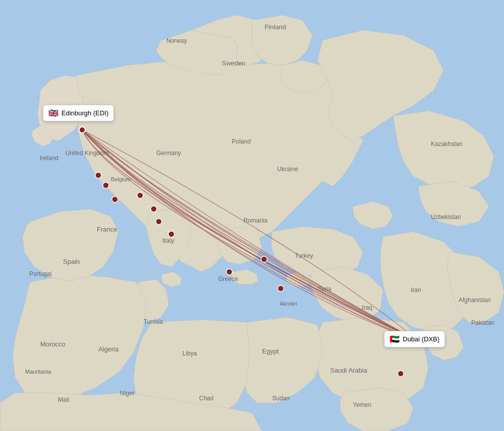 Image resolution: width=504 pixels, height=431 pixels. Describe the element at coordinates (349, 371) in the screenshot. I see `svg-text: Saudi Arabia` at that location.